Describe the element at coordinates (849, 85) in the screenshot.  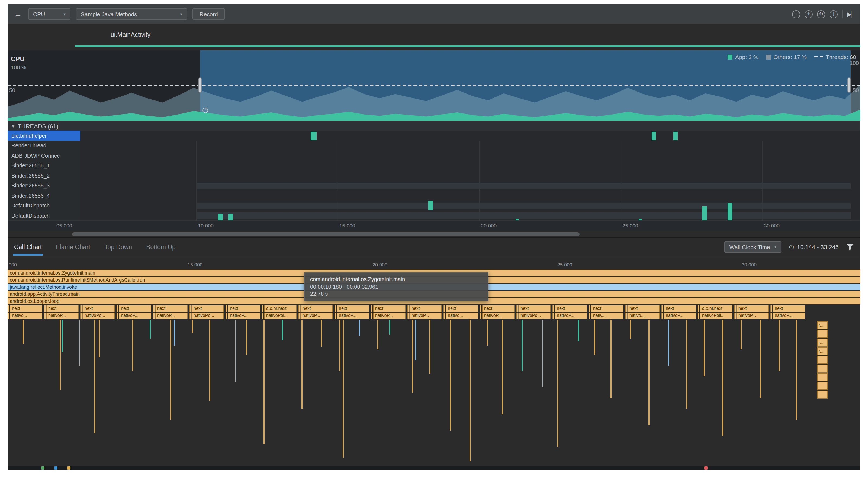
I see `selection-handle-right` at that location.